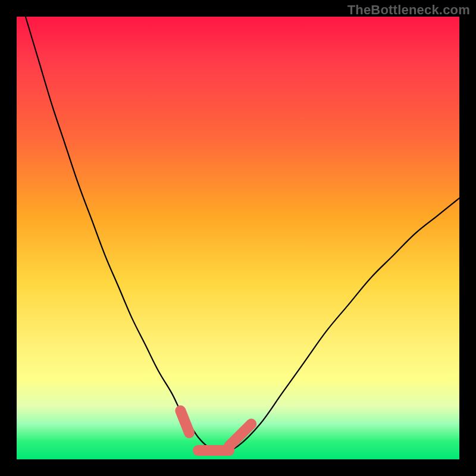 This screenshot has width=476, height=476. Describe the element at coordinates (184, 421) in the screenshot. I see `marker-left-dash` at that location.